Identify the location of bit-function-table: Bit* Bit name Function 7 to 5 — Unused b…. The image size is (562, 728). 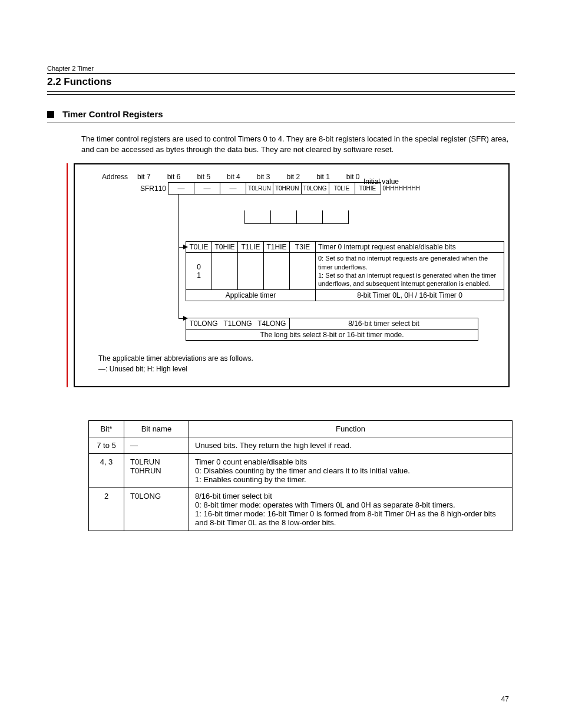
(300, 476).